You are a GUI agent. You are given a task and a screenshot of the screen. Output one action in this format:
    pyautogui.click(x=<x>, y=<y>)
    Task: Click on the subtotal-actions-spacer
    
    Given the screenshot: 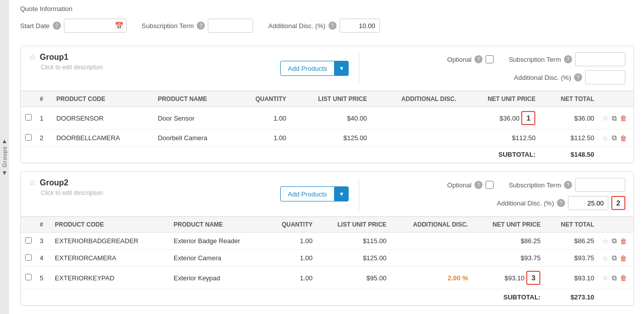 What is the action you would take?
    pyautogui.click(x=616, y=297)
    